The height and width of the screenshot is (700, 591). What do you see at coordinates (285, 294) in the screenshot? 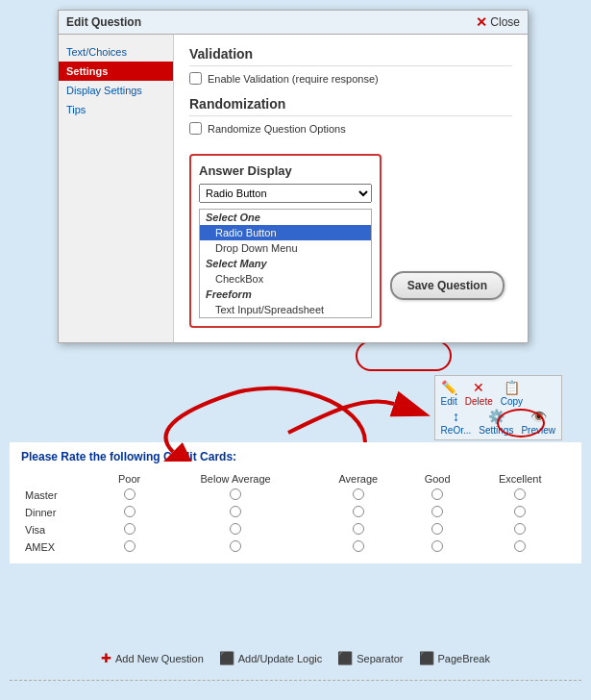
I see `group-label-freeform: Freeform` at bounding box center [285, 294].